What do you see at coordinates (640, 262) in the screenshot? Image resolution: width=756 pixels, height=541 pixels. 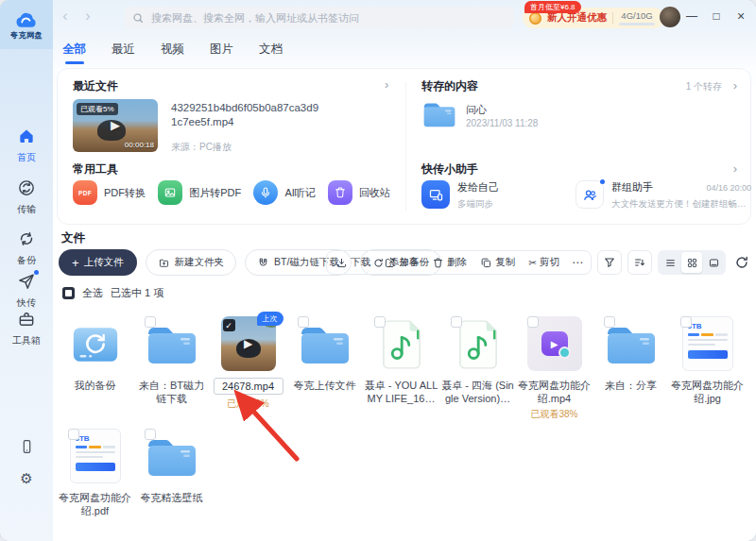 I see `sort-button` at bounding box center [640, 262].